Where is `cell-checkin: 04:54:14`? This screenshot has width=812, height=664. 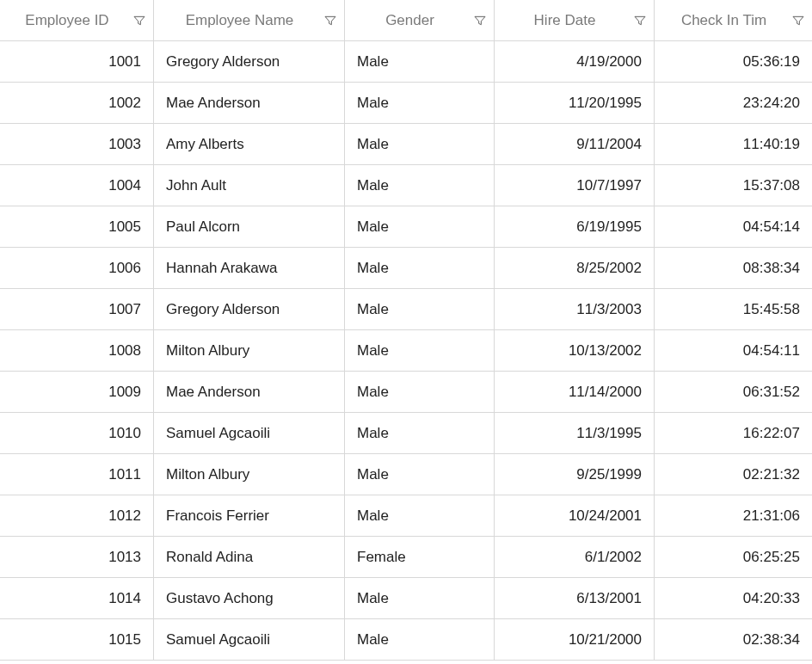 cell-checkin: 04:54:14 is located at coordinates (733, 227).